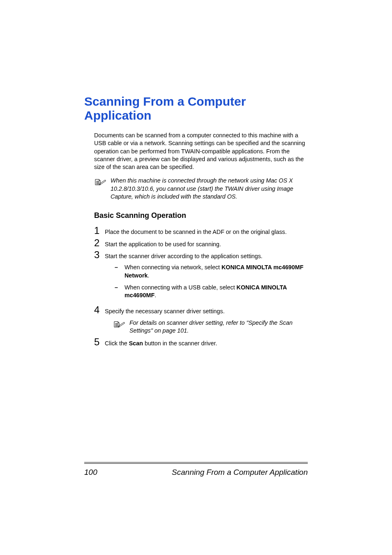 This screenshot has height=555, width=392. What do you see at coordinates (196, 469) in the screenshot?
I see `page-footer: 100 Scanning From a Computer Application` at bounding box center [196, 469].